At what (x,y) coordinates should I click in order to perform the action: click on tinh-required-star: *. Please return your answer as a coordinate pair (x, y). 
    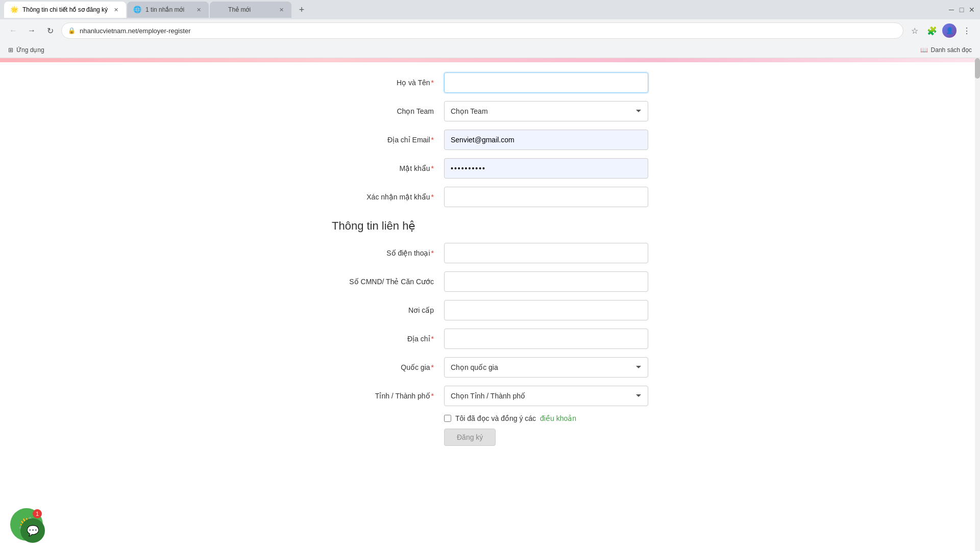
    Looking at the image, I should click on (433, 396).